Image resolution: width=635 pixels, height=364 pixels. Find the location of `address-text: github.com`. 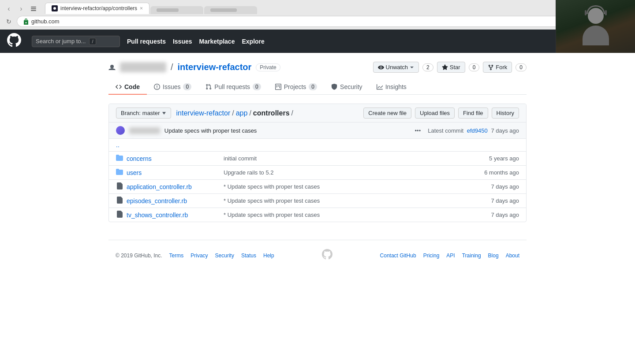

address-text: github.com is located at coordinates (45, 21).